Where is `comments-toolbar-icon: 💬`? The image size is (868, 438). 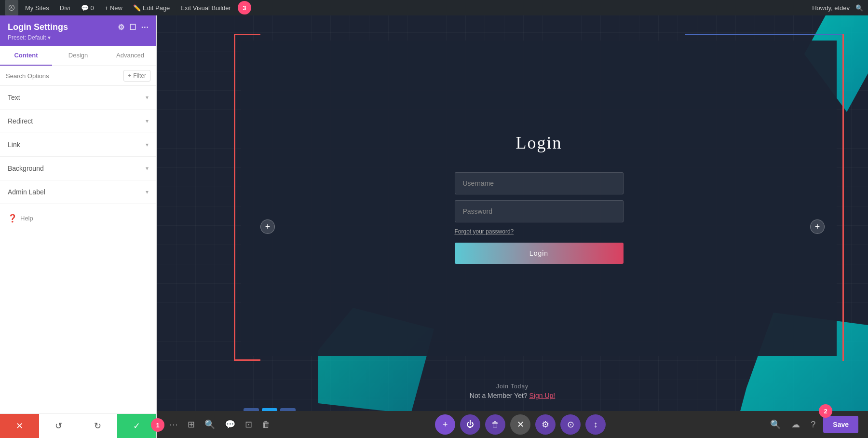 comments-toolbar-icon: 💬 is located at coordinates (230, 424).